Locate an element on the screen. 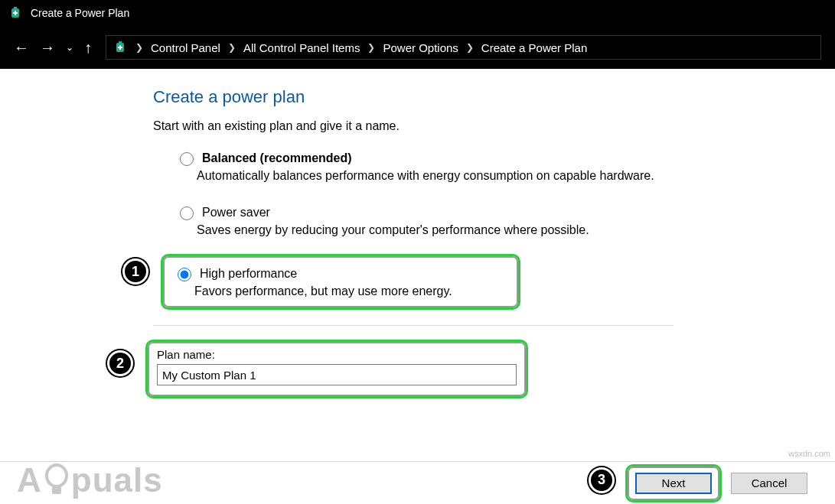 The image size is (835, 504). titlebar: Create a Power Plan is located at coordinates (418, 13).